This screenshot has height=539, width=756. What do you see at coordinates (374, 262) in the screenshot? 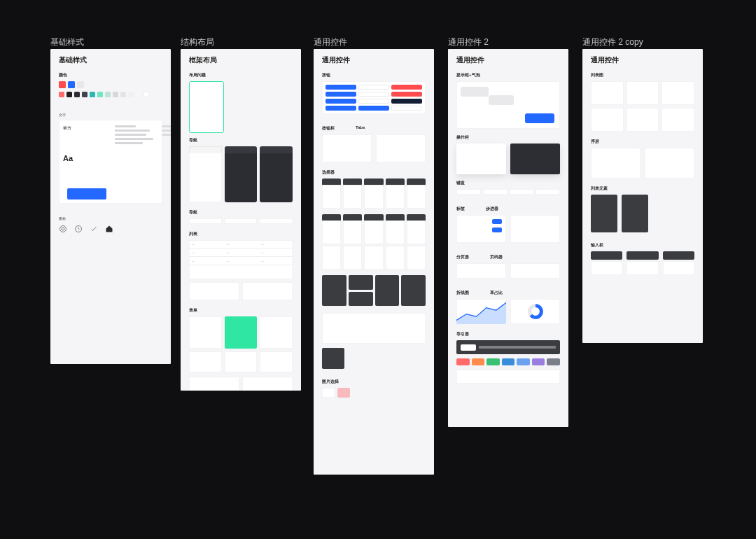
I see `artboard-components: 通用控件 按钮 按钮栏 Tabs` at bounding box center [374, 262].